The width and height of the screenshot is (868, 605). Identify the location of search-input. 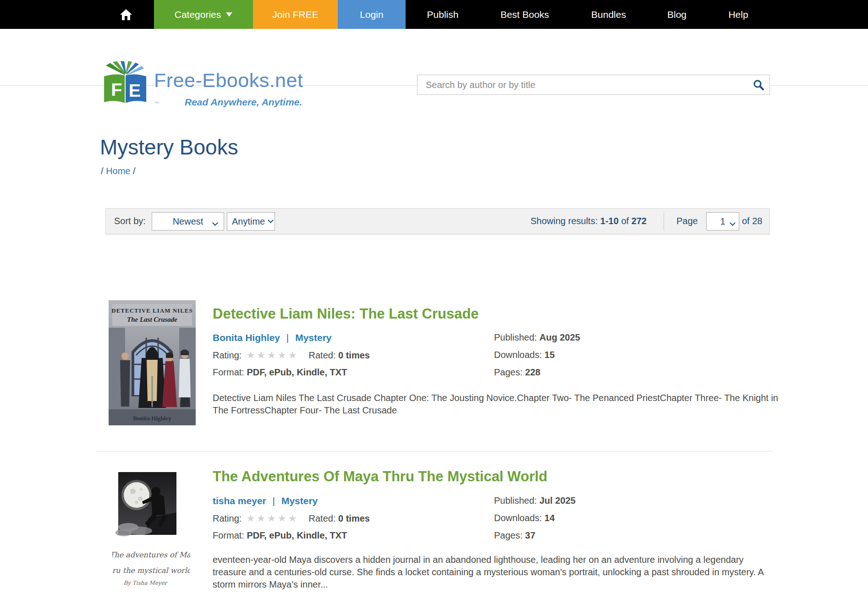
(582, 85).